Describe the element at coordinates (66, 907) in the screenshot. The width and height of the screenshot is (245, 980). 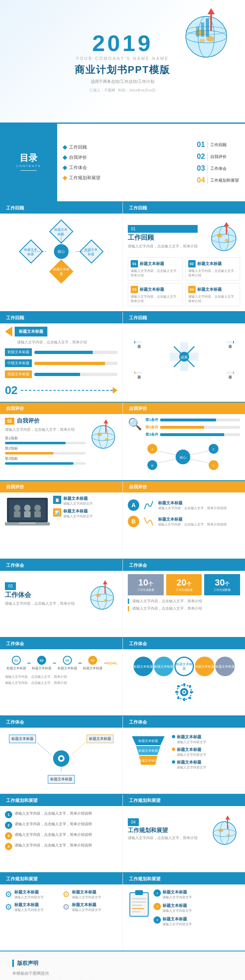
I see `gear-icon-4: ⚙` at that location.